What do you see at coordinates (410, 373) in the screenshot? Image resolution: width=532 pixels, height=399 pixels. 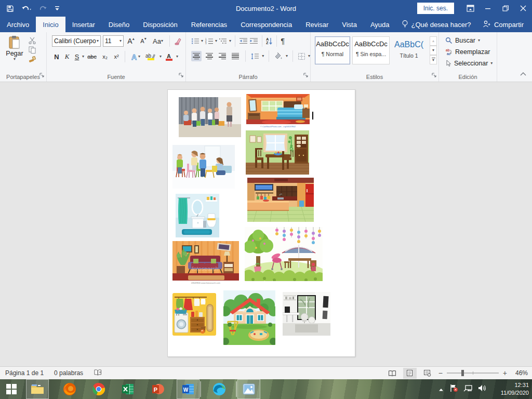 I see `print-layout-icon` at bounding box center [410, 373].